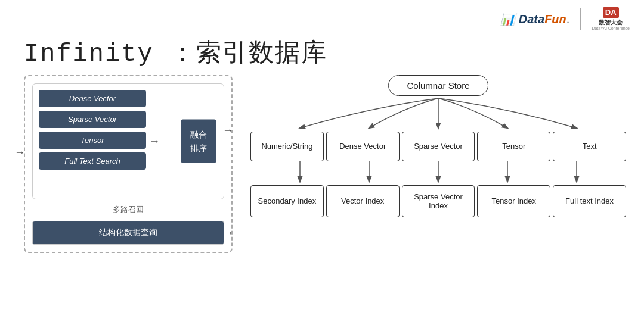 The width and height of the screenshot is (644, 309). I want to click on page-title: Infinity ：索引数据库, so click(327, 52).